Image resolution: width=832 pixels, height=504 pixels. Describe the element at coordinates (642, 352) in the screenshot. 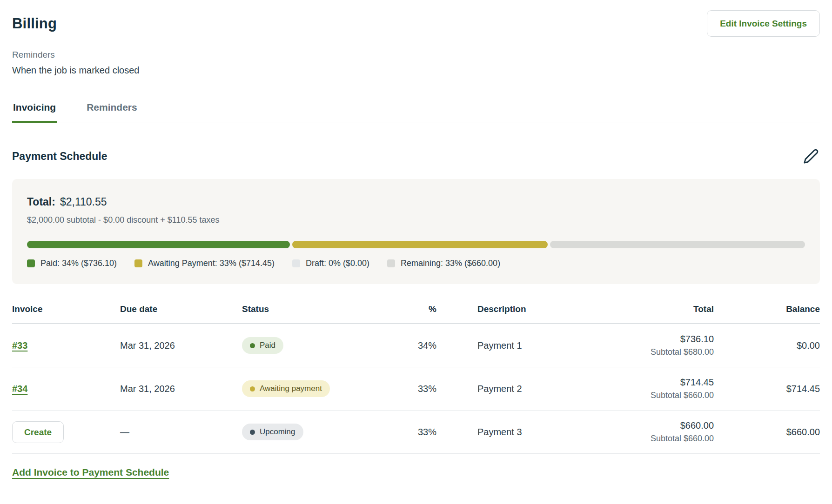

I see `subtotal-text: Subtotal $680.00` at that location.